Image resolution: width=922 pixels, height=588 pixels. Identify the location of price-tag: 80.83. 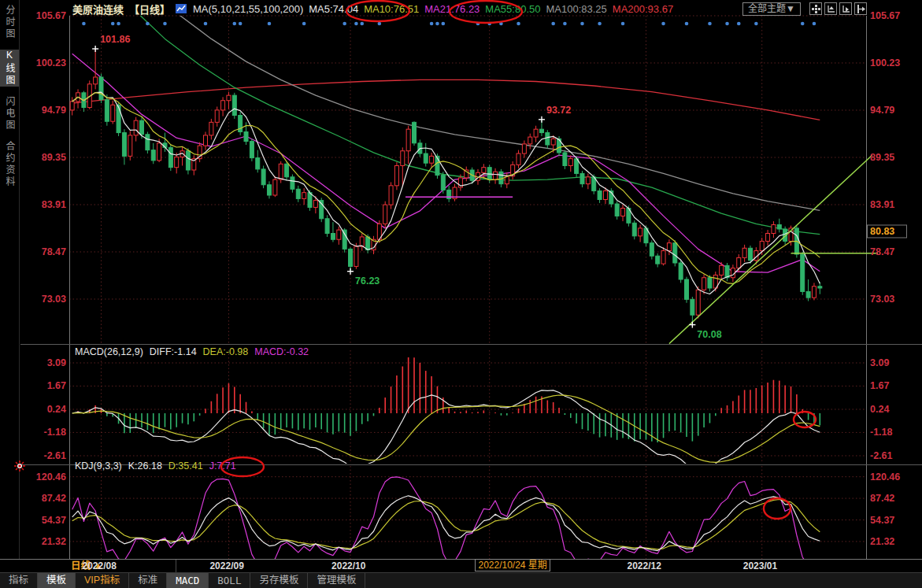
(887, 231).